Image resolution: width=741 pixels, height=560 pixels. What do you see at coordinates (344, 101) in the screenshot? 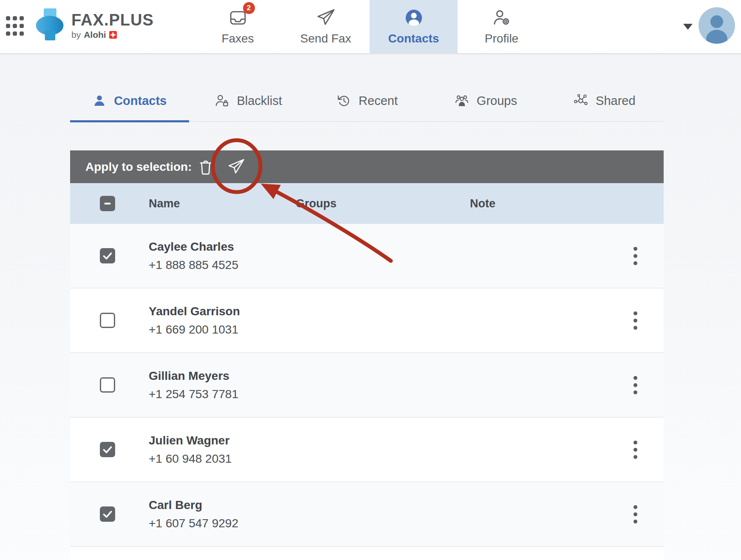
I see `history-icon` at bounding box center [344, 101].